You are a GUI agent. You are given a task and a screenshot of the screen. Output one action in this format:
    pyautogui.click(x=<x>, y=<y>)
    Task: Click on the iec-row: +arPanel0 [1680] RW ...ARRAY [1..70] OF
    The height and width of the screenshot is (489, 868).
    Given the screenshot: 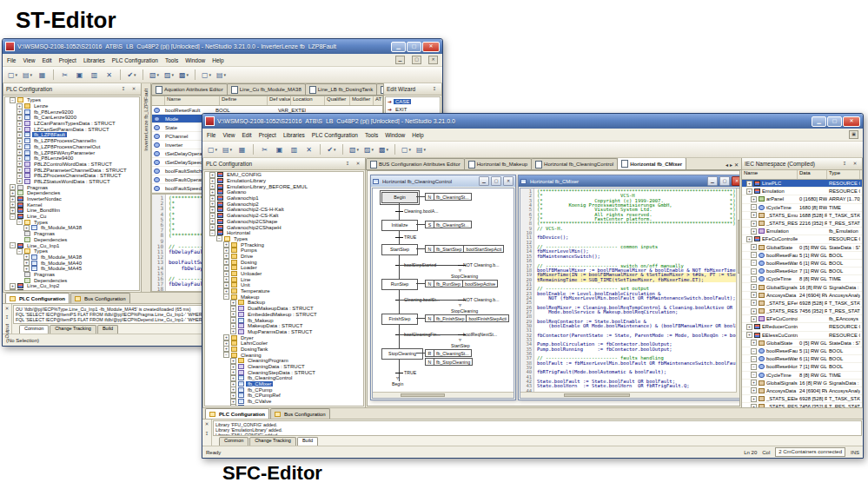 What is the action you would take?
    pyautogui.click(x=802, y=200)
    